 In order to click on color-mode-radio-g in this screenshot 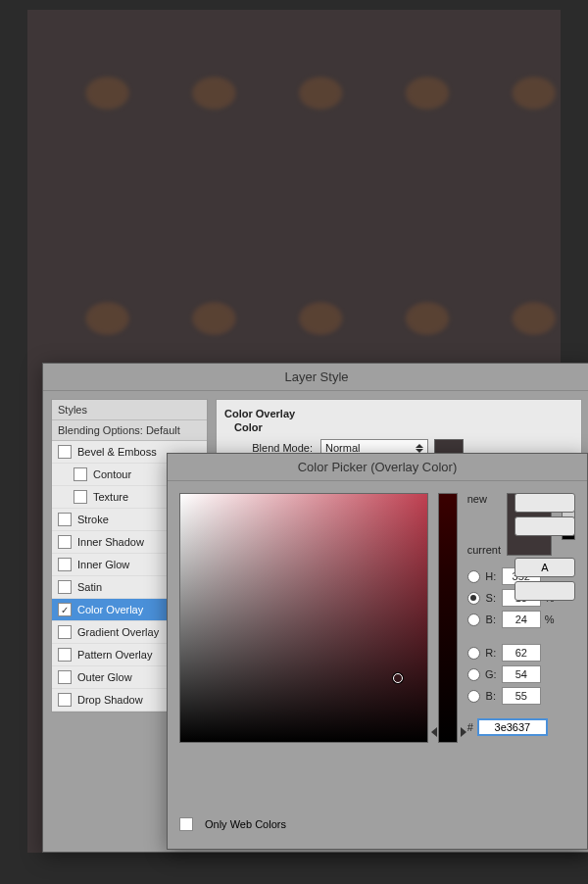, I will do `click(474, 674)`.